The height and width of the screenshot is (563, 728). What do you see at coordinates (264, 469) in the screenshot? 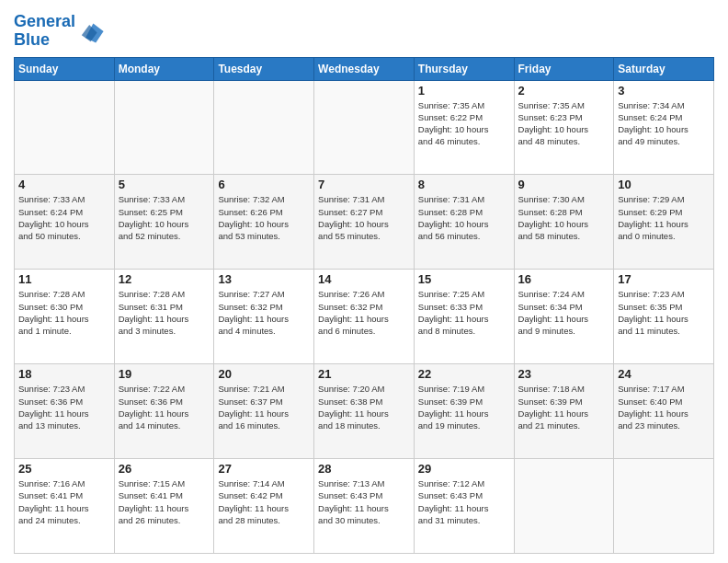
I see `day-number: 27` at bounding box center [264, 469].